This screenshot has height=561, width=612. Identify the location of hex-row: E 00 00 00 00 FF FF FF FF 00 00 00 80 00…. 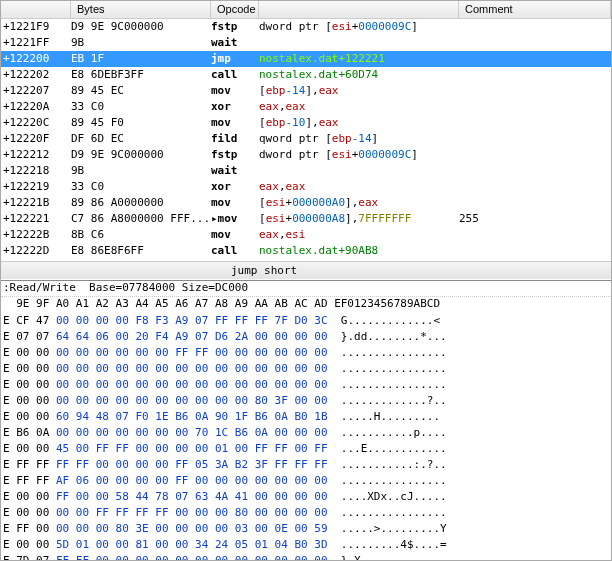
(306, 513).